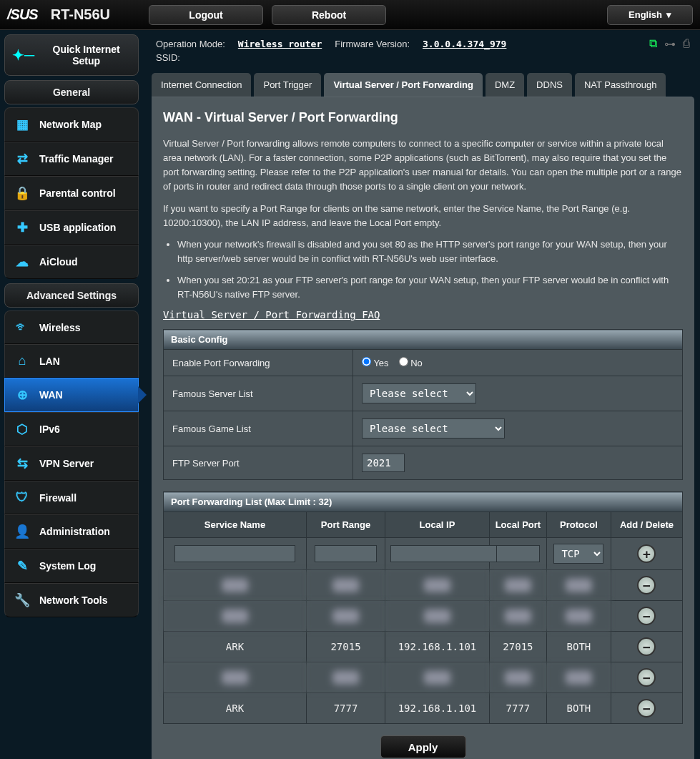 The height and width of the screenshot is (759, 700). Describe the element at coordinates (646, 554) in the screenshot. I see `pf-add-button: +` at that location.